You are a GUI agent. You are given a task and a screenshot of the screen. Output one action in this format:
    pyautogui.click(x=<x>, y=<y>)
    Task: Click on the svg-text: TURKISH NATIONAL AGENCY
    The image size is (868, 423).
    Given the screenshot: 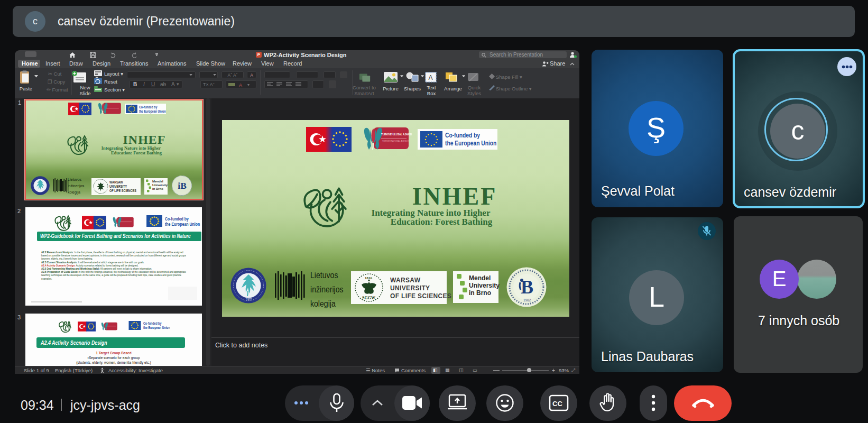 What is the action you would take?
    pyautogui.click(x=395, y=141)
    